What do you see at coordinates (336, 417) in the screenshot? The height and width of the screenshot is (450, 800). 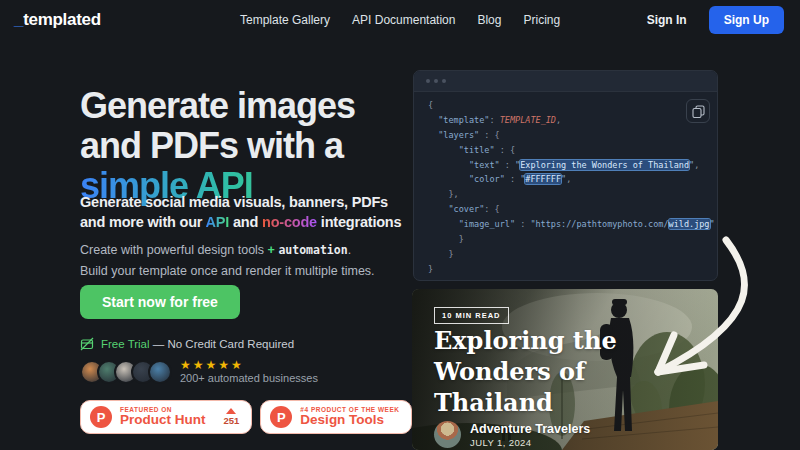 I see `product-hunt-week-badge: P #4 PRODUCT OF THE WEEK Design Tools` at bounding box center [336, 417].